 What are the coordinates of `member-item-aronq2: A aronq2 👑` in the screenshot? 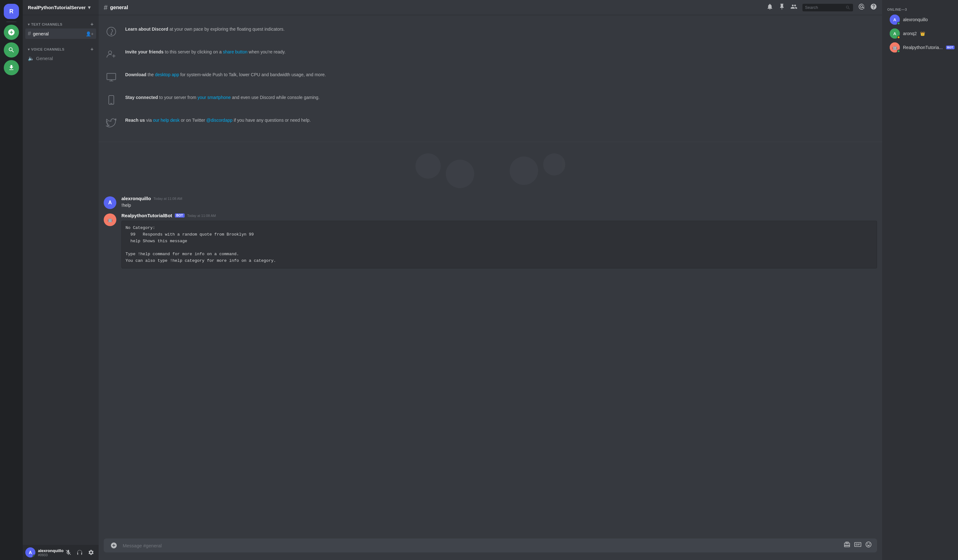 It's located at (920, 33).